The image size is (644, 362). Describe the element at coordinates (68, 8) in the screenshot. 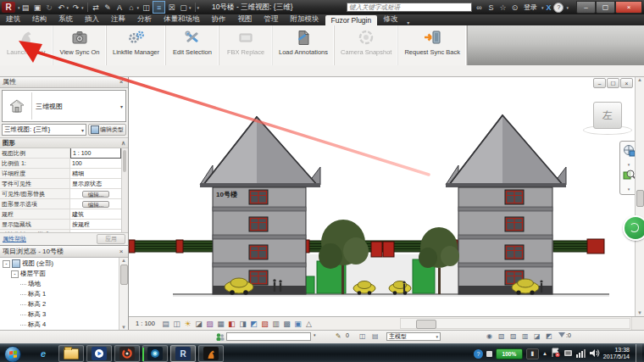

I see `undo-dropdown-icon: ▾` at that location.